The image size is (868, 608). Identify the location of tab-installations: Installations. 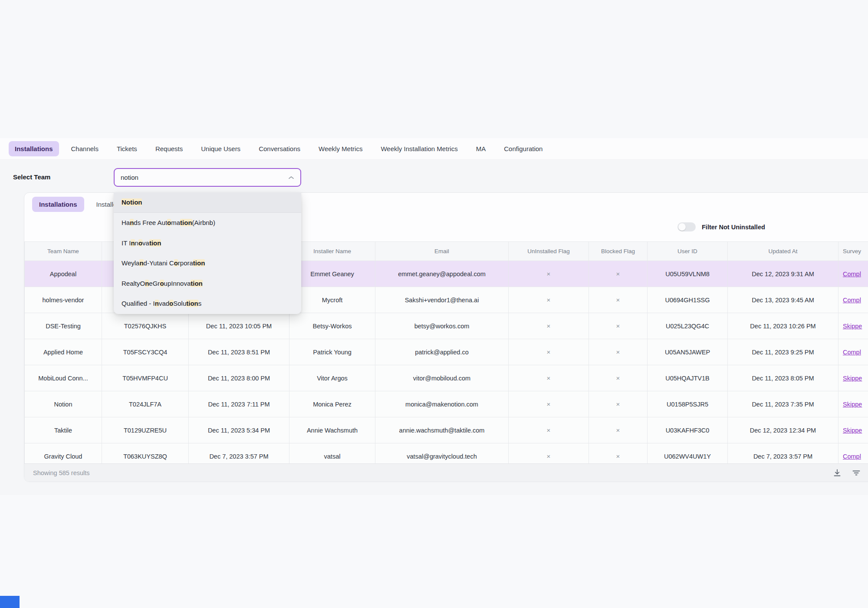
(34, 149).